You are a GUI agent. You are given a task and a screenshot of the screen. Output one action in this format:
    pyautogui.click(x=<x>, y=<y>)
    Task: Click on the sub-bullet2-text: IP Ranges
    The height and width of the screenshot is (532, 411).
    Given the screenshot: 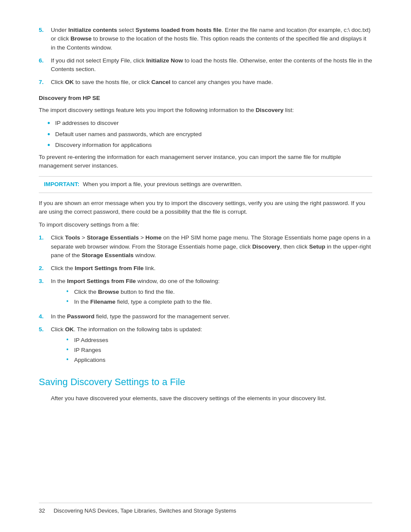 What is the action you would take?
    pyautogui.click(x=88, y=350)
    